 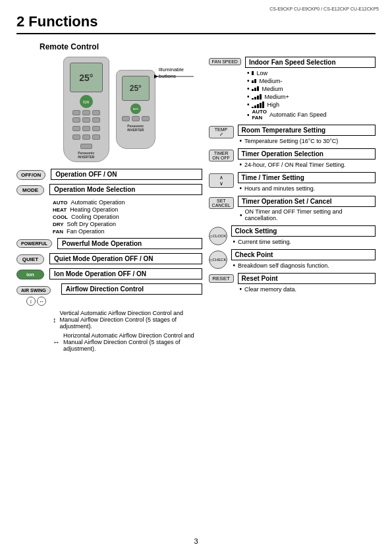 I want to click on airswing-label: Airflow Direction Control, so click(x=132, y=289).